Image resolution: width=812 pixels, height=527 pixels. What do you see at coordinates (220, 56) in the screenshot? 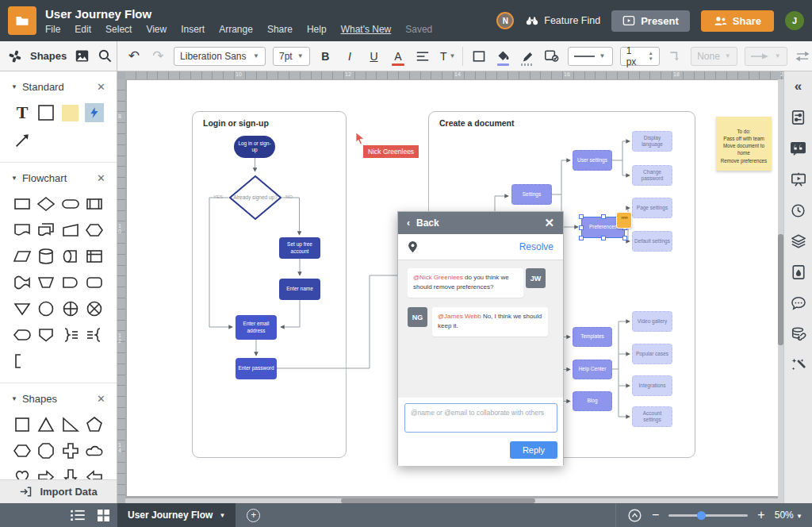
I see `font-family-select: Liberation Sans▼` at bounding box center [220, 56].